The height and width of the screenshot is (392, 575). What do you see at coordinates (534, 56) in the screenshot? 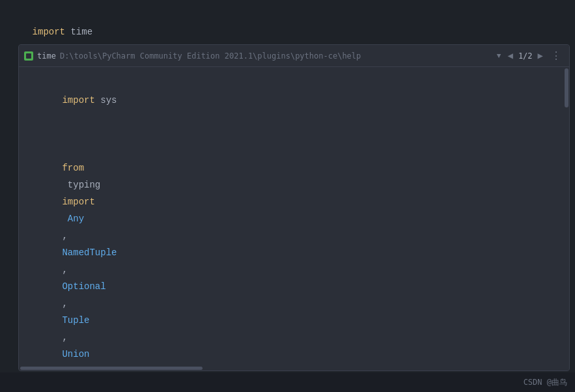
I see `popup-nav: ◀ 1/2 ▶ ⋮` at bounding box center [534, 56].